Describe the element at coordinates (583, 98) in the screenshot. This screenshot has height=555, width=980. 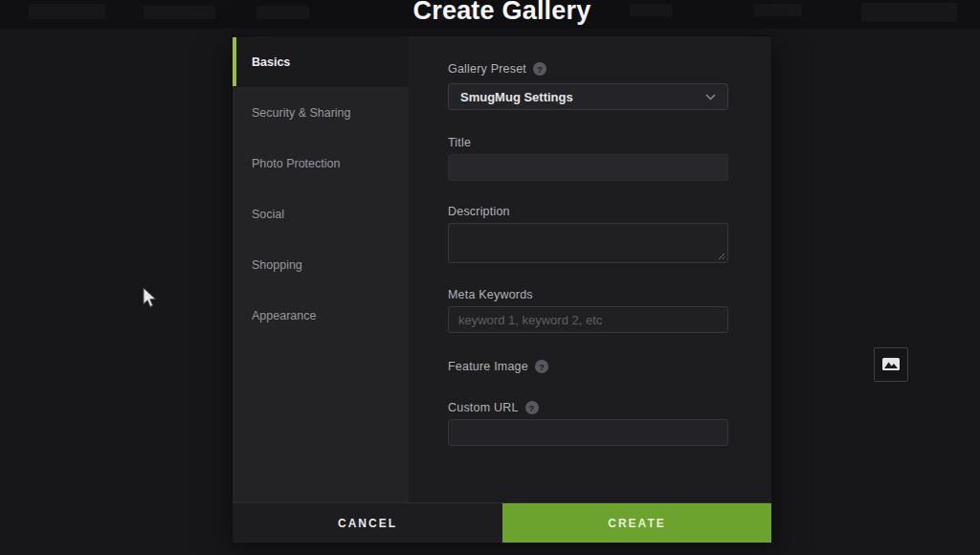
I see `gallery-preset-value: SmugMug Settings` at that location.